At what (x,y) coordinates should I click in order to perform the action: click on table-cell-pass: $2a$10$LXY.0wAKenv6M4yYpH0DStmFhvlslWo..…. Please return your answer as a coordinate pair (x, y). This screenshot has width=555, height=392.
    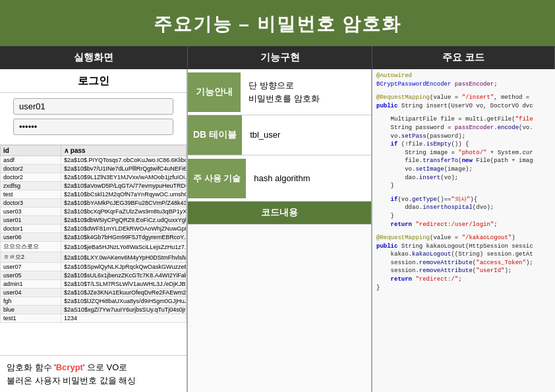
    Looking at the image, I should click on (124, 258).